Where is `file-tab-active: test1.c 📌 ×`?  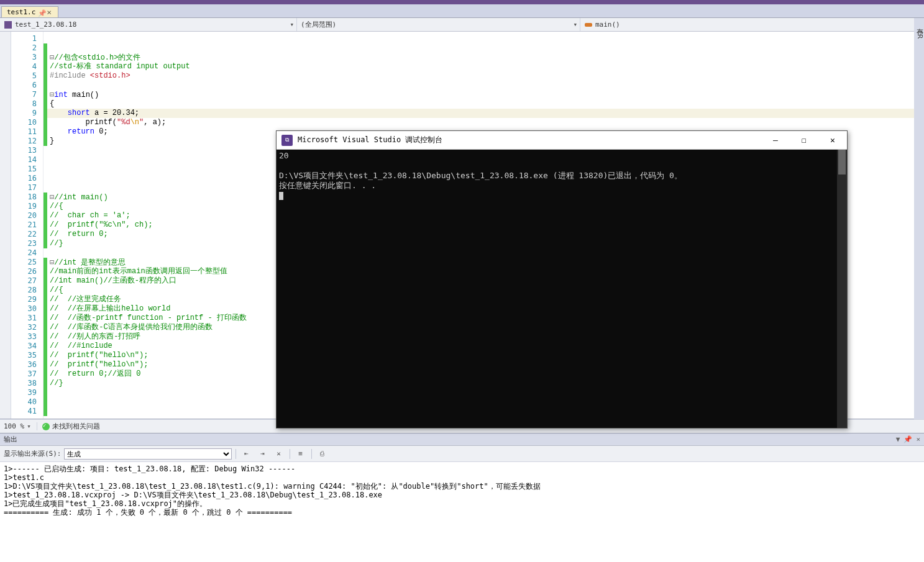
file-tab-active: test1.c 📌 × is located at coordinates (30, 12).